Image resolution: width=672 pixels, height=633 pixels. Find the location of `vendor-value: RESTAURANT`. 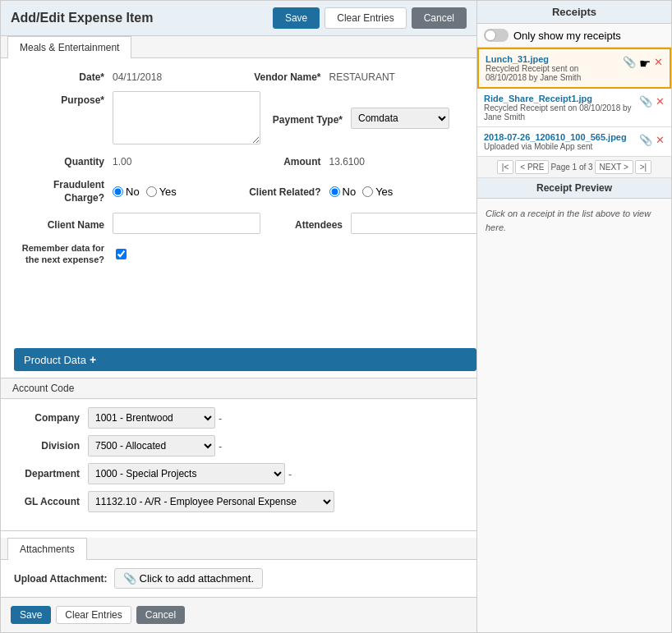

vendor-value: RESTAURANT is located at coordinates (397, 76).